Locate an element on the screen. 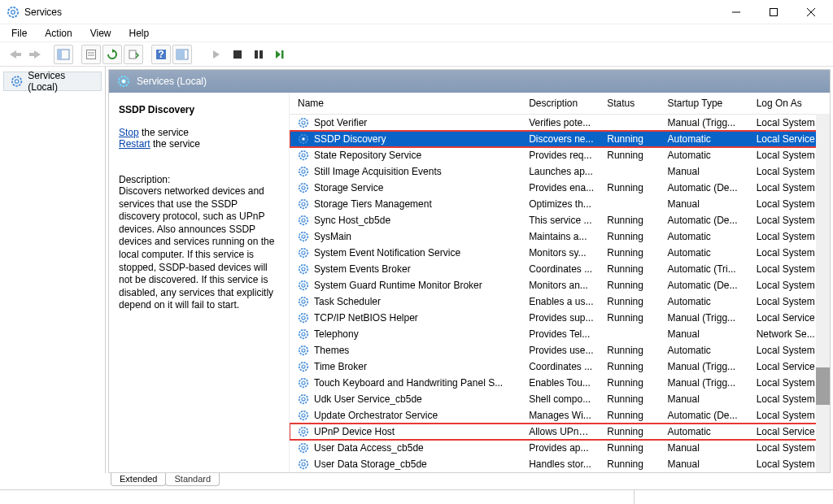  table-row: Update Orchestrator ServiceManages Wi...… is located at coordinates (560, 415).